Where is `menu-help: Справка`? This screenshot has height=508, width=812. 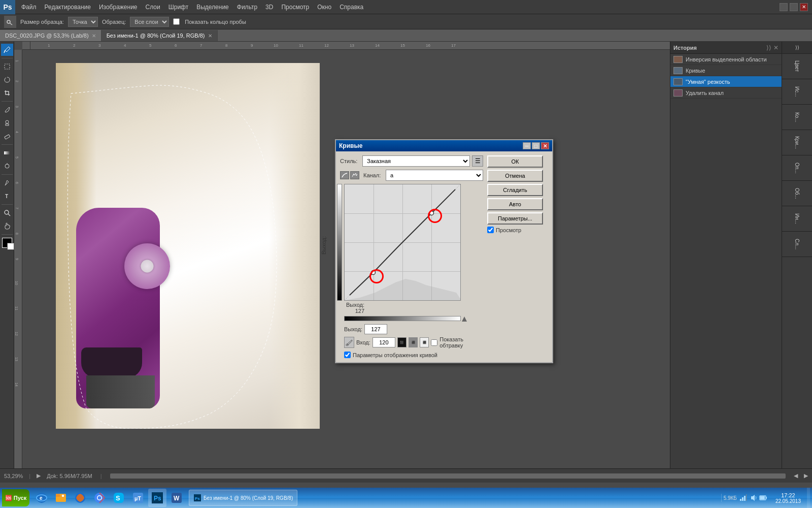
menu-help: Справка is located at coordinates (351, 7).